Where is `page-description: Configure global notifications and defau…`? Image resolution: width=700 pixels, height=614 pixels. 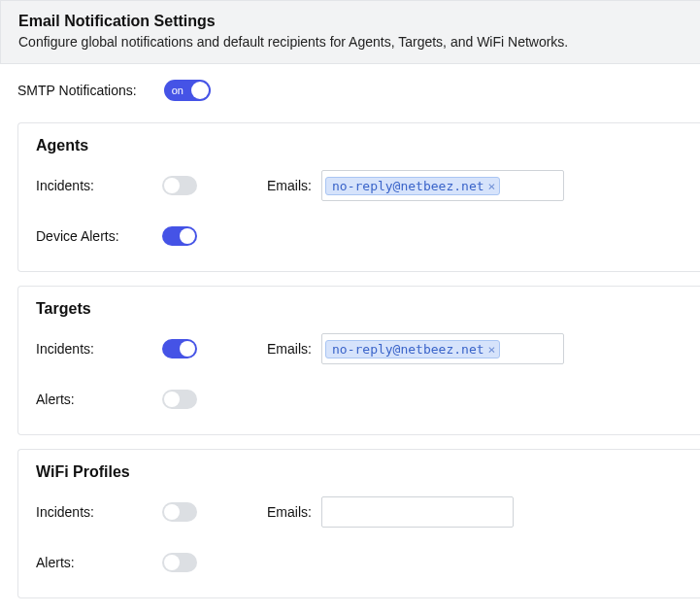
page-description: Configure global notifications and defau… is located at coordinates (350, 42).